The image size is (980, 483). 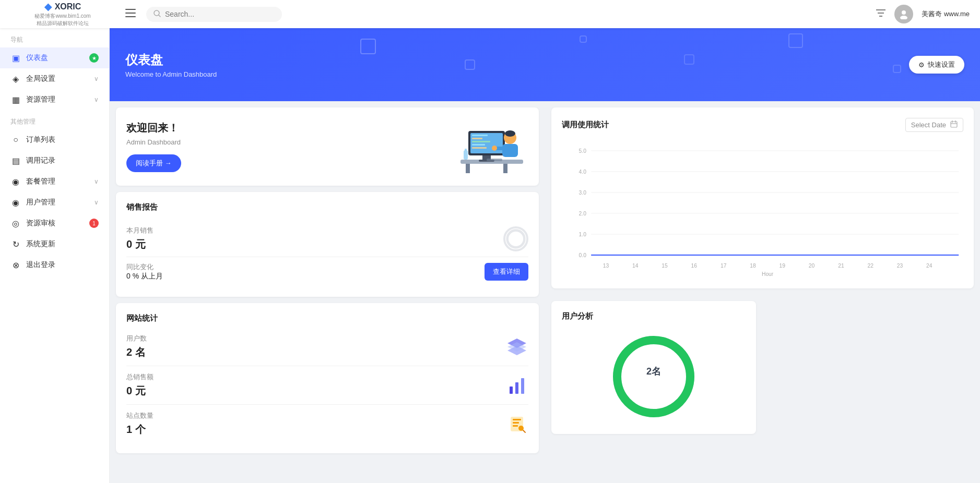 I want to click on welcome-text: 欢迎回来！ Admin Dashboard 阅读手册 →, so click(x=154, y=147).